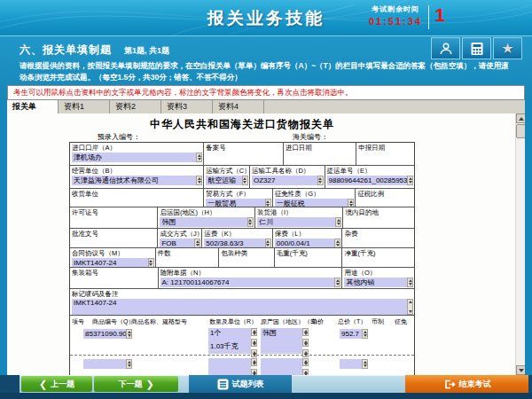  I want to click on field-label: 毛重(千克), so click(309, 254).